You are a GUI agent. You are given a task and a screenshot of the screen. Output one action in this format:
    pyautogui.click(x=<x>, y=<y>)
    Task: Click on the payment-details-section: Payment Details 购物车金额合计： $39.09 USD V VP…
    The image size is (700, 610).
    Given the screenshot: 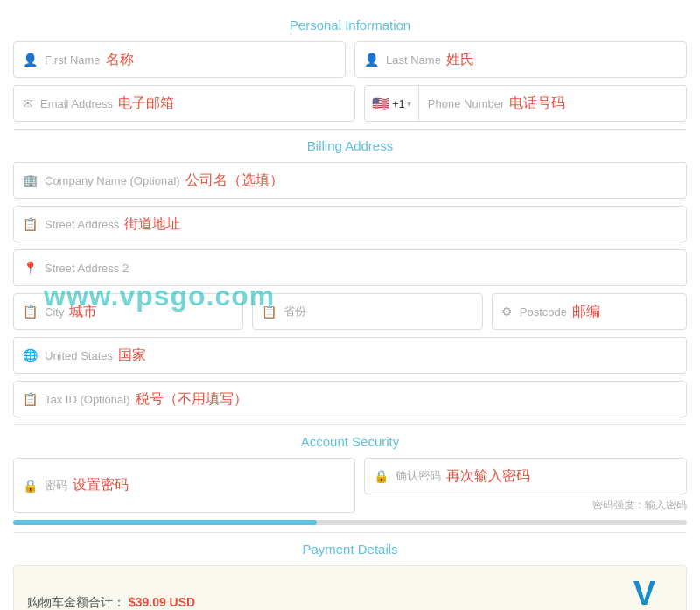 What is the action you would take?
    pyautogui.click(x=350, y=576)
    